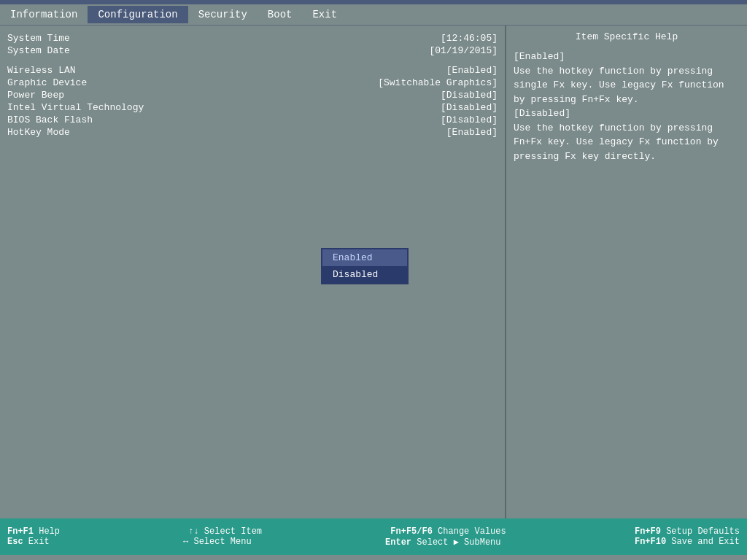  I want to click on row-label-7: BIOS Back Flash, so click(50, 120).